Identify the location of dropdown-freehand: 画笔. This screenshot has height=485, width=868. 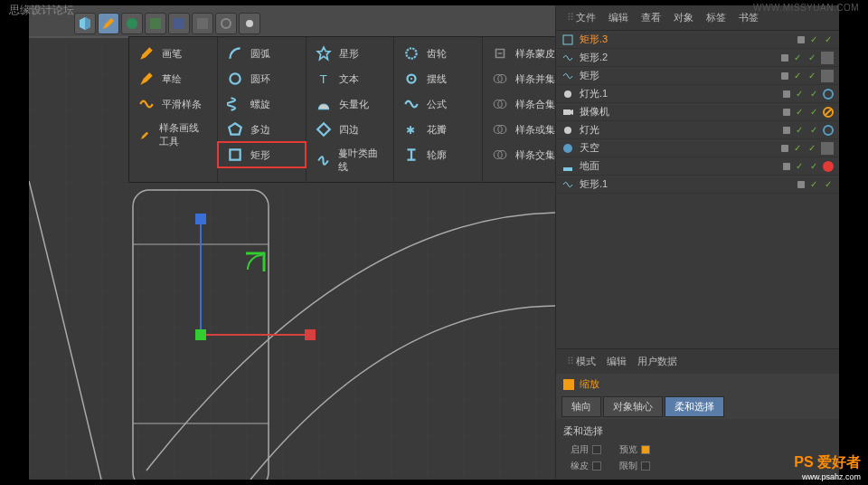
(174, 53).